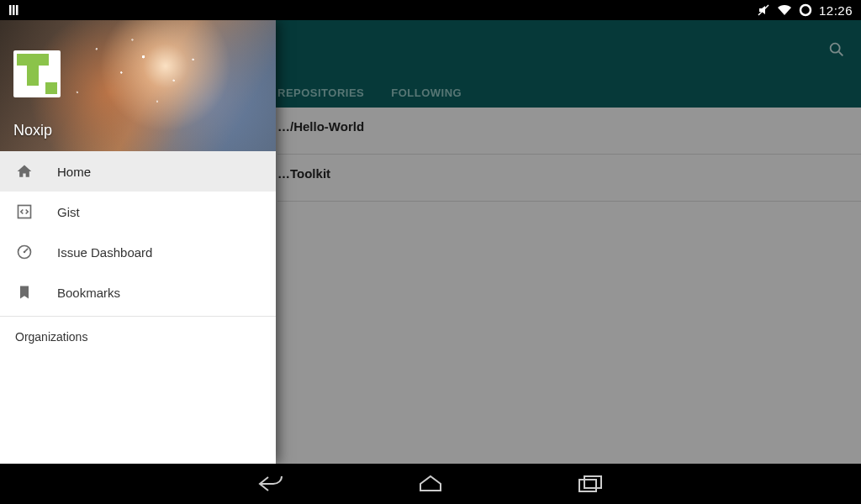 This screenshot has width=861, height=504. What do you see at coordinates (763, 10) in the screenshot?
I see `mute-icon` at bounding box center [763, 10].